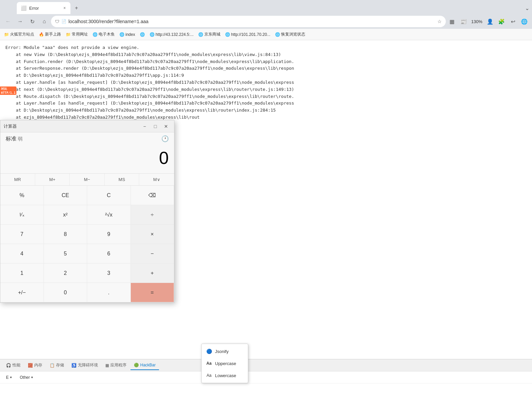 This screenshot has width=532, height=416. I want to click on bookmark-label: 常用网址, so click(80, 34).